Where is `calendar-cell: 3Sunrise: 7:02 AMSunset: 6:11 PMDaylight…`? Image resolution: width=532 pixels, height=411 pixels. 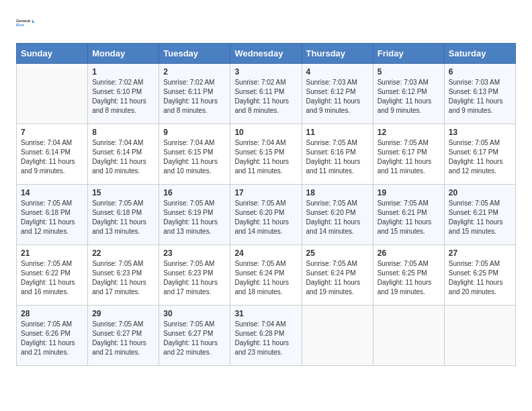
calendar-cell: 3Sunrise: 7:02 AMSunset: 6:11 PMDaylight… is located at coordinates (266, 94).